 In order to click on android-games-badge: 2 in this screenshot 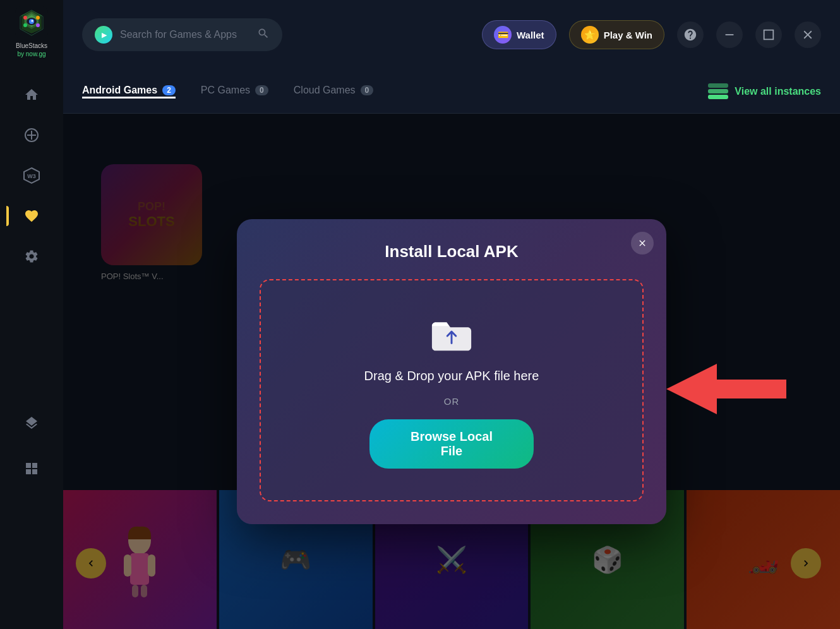, I will do `click(169, 90)`.